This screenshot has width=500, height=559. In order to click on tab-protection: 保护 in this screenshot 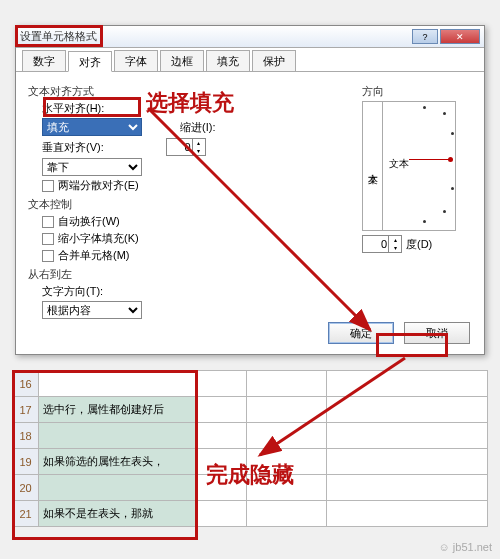, I will do `click(274, 60)`.